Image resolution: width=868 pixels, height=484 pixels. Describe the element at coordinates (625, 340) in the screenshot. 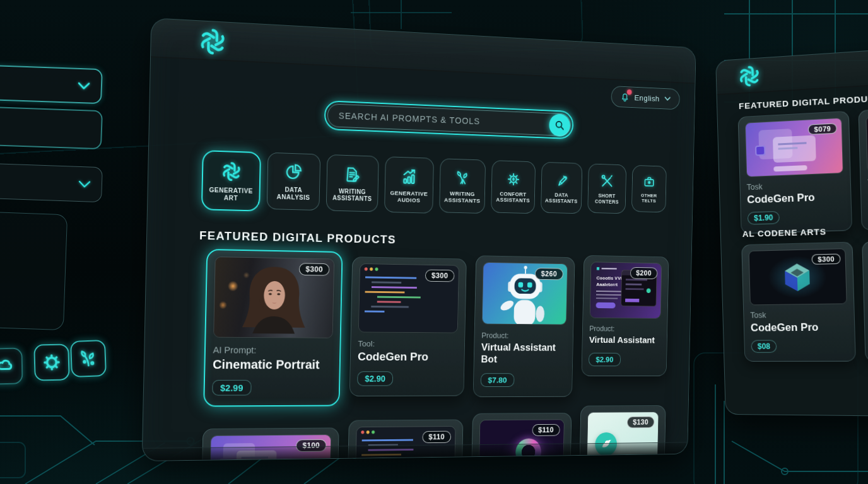

I see `product-title: Virtual Assistant` at that location.